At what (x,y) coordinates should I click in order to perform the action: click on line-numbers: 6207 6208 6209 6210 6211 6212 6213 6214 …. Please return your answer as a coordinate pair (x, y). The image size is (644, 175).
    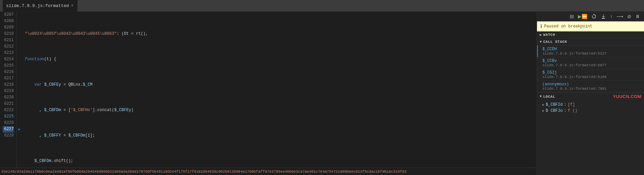
    Looking at the image, I should click on (8, 90).